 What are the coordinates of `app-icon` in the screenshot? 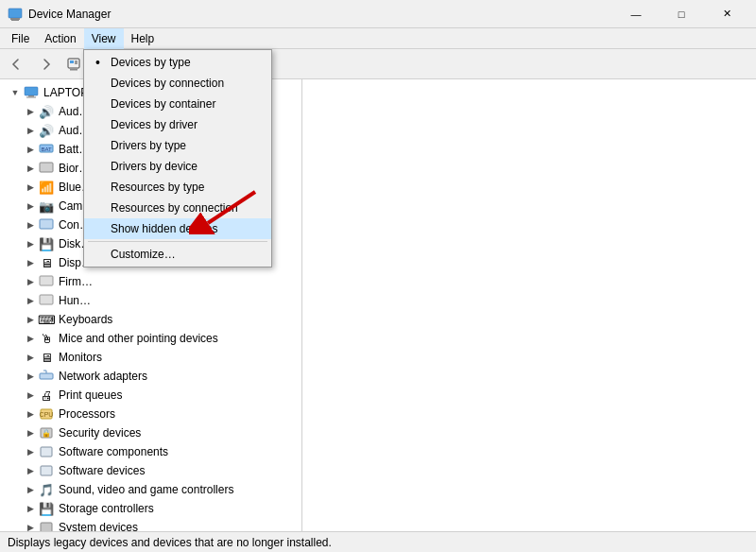 It's located at (15, 14).